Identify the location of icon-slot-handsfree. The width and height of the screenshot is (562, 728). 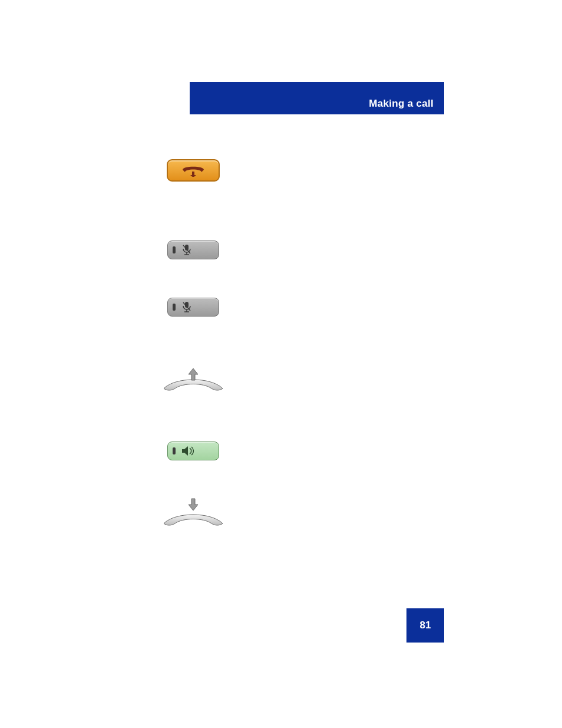
(193, 451).